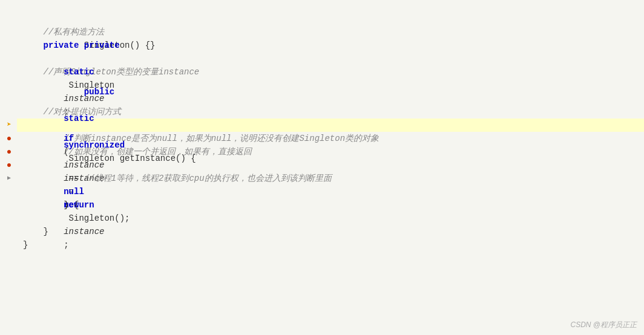  I want to click on execution-arrow-icon: ➤, so click(9, 125).